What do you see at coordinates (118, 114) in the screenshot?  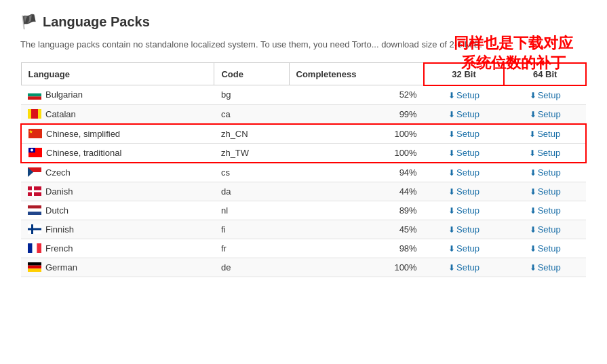 I see `language-cell: Catalan` at bounding box center [118, 114].